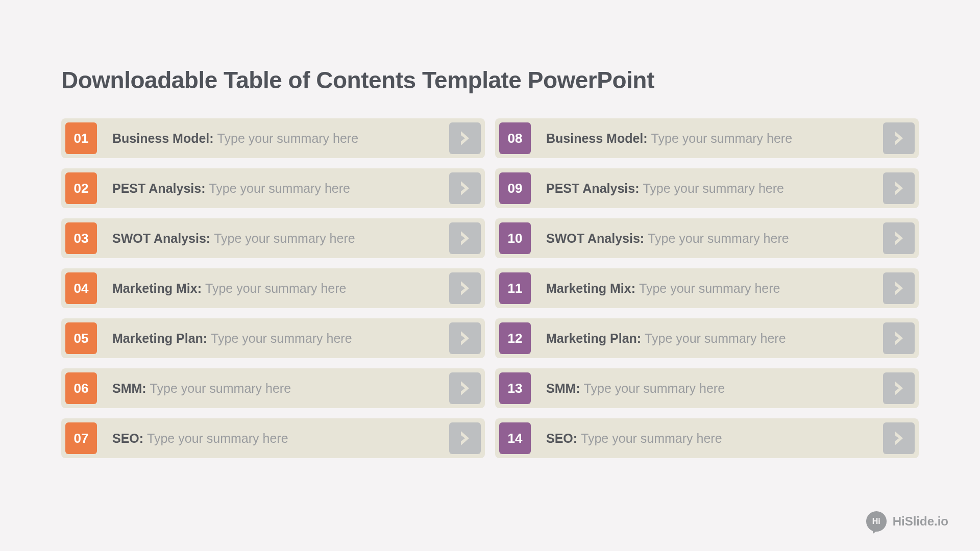 Image resolution: width=980 pixels, height=551 pixels. Describe the element at coordinates (273, 338) in the screenshot. I see `toc-row: 05 Marketing Plan: Type your summary her…` at that location.